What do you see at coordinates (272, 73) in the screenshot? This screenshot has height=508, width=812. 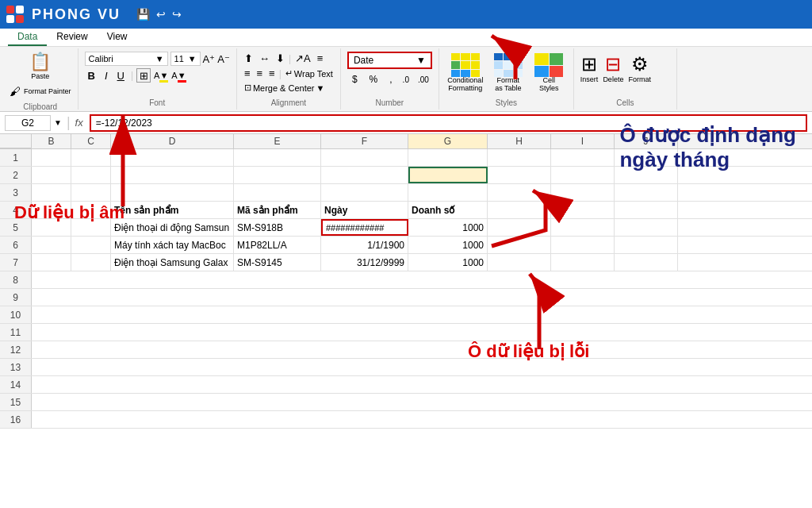 I see `align-right-button: ≡` at bounding box center [272, 73].